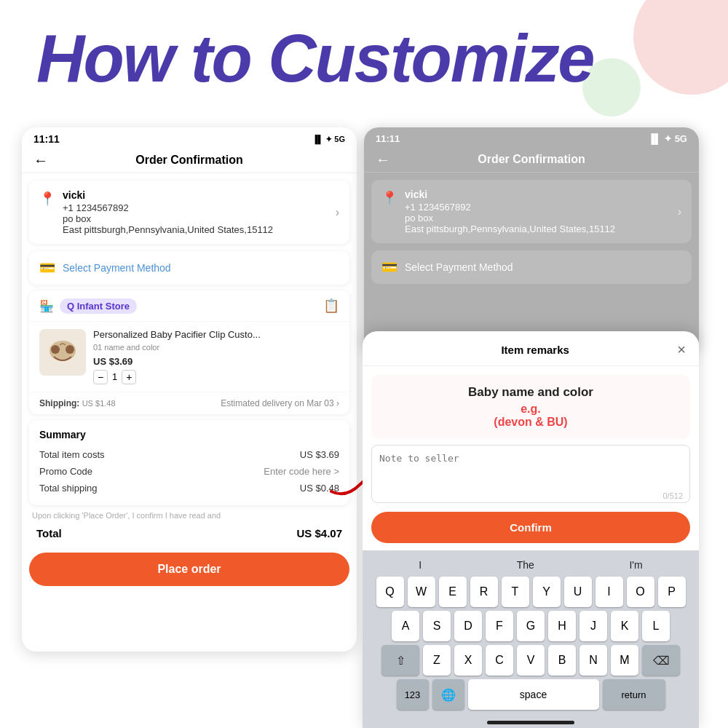 The image size is (728, 728). I want to click on back-button-left: ←, so click(41, 160).